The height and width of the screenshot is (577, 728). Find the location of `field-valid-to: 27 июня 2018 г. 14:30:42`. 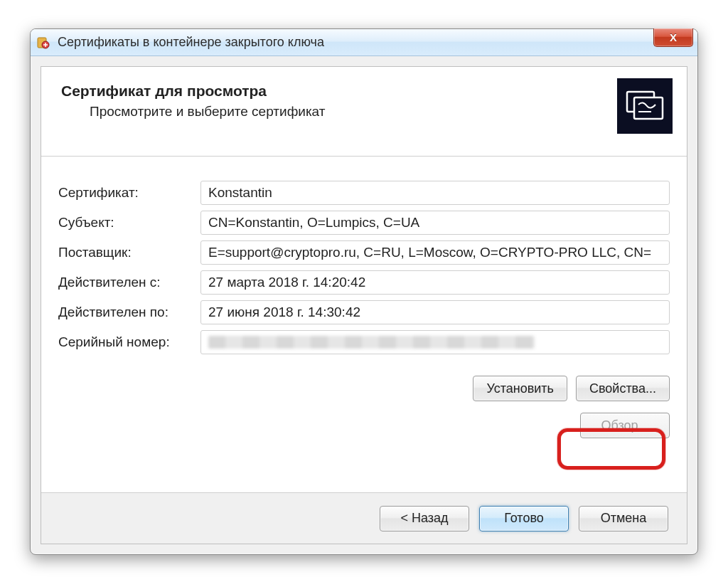

field-valid-to: 27 июня 2018 г. 14:30:42 is located at coordinates (435, 312).